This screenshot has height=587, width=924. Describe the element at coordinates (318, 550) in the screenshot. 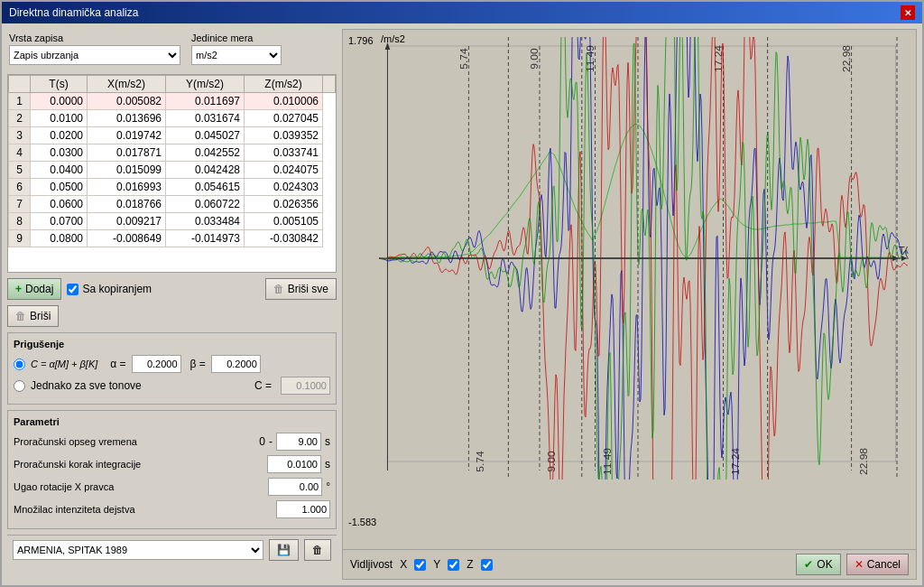

I see `delete-bottom-icon: 🗑` at that location.